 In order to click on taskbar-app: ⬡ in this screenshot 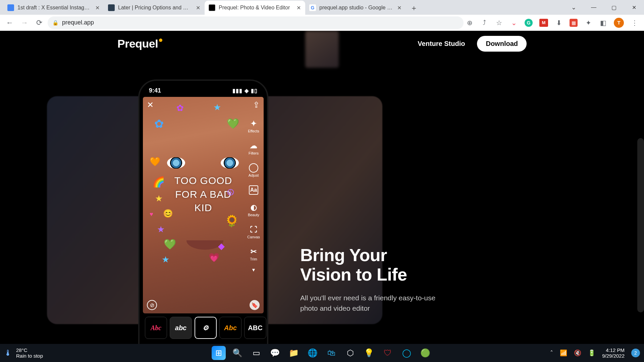, I will do `click(350, 353)`.